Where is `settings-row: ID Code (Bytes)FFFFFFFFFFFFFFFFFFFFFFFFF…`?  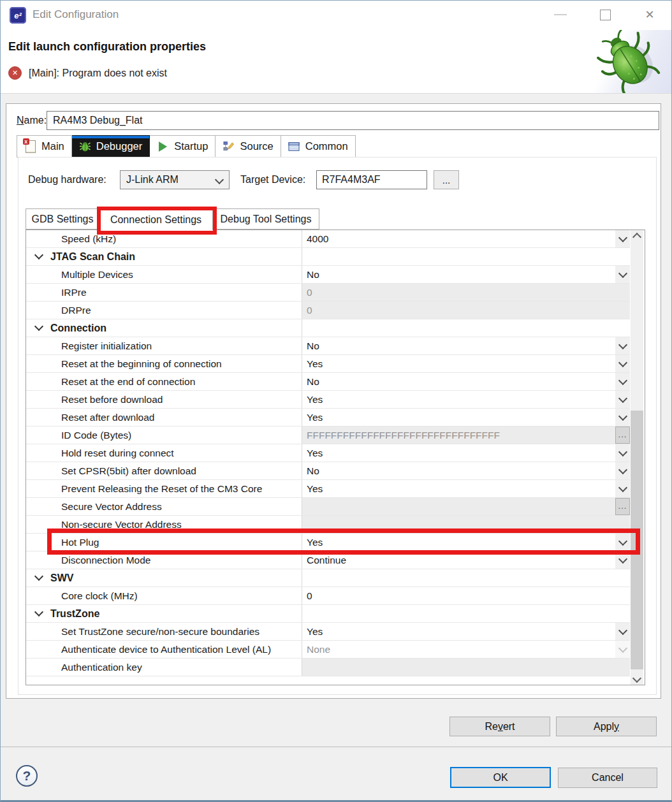 settings-row: ID Code (Bytes)FFFFFFFFFFFFFFFFFFFFFFFFF… is located at coordinates (328, 435).